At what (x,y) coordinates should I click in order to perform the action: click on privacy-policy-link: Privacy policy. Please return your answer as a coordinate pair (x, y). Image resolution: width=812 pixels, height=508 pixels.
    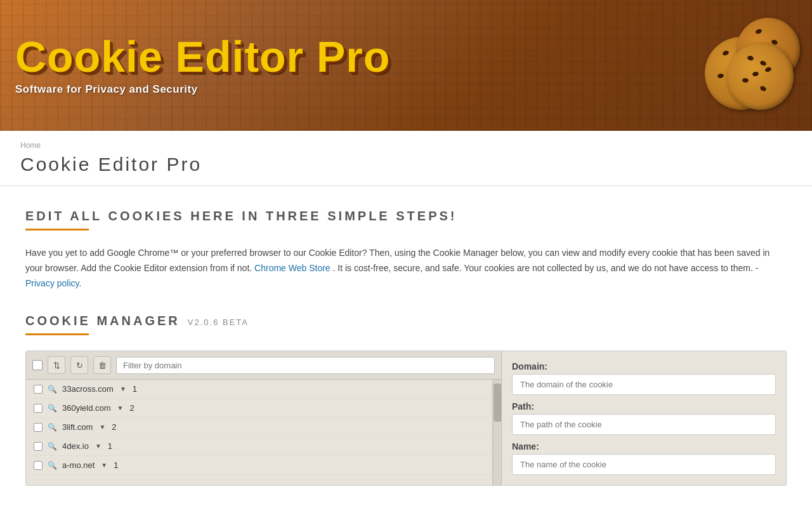
    Looking at the image, I should click on (52, 283).